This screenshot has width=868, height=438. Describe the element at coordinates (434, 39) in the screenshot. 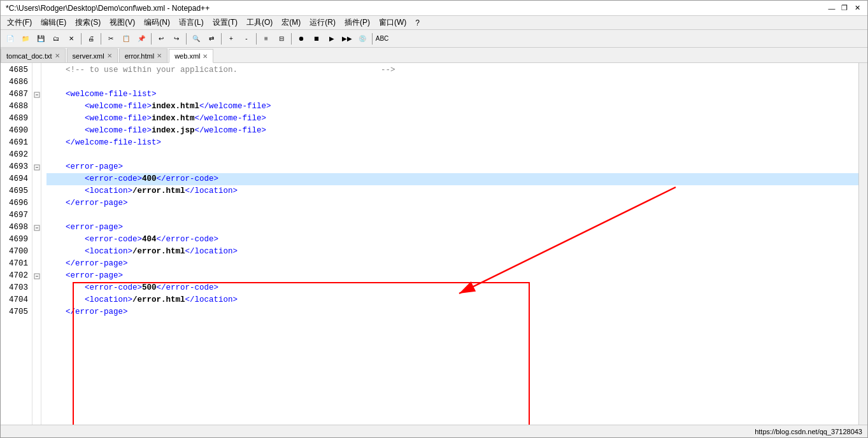

I see `toolbar: 📄 📁 💾 🗂 ✕ 🖨 ✂ 📋 📌 ↩ ↪ 🔍 ⇄ + - ≡ ⊟ ⏺ ⏹ ▶ …` at that location.